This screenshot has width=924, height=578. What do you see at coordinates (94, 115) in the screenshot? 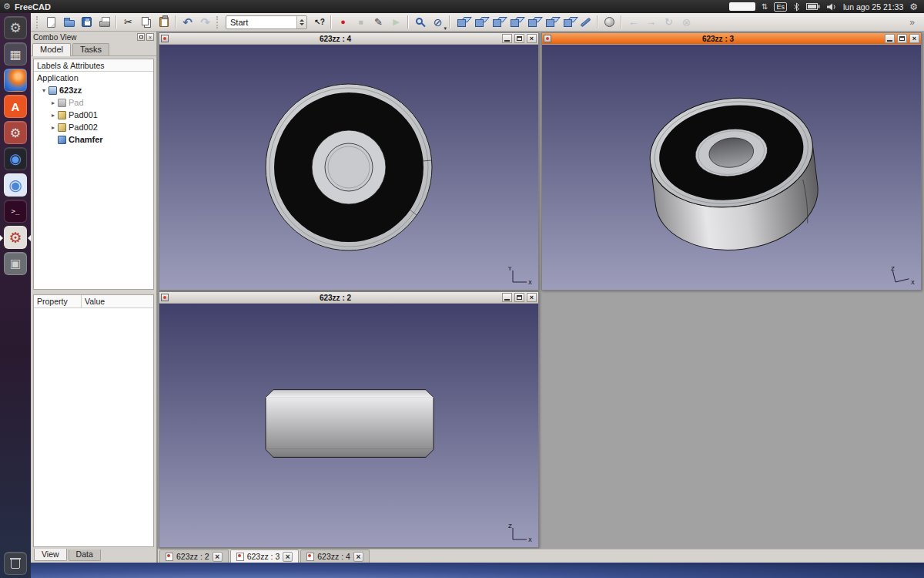
I see `tree-item-pad001: ▸ Pad001` at bounding box center [94, 115].